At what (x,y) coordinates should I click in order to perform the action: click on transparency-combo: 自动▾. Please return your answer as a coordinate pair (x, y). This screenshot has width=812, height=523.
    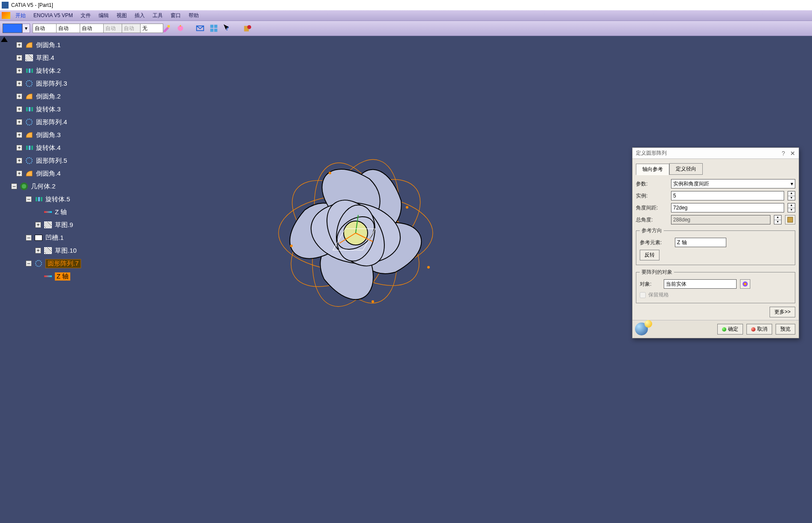
    Looking at the image, I should click on (43, 28).